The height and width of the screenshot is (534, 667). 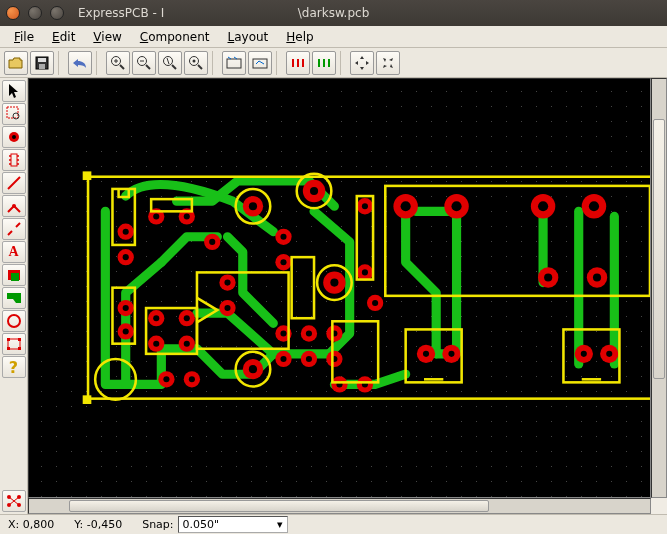 What do you see at coordinates (107, 37) in the screenshot?
I see `menu-view: View` at bounding box center [107, 37].